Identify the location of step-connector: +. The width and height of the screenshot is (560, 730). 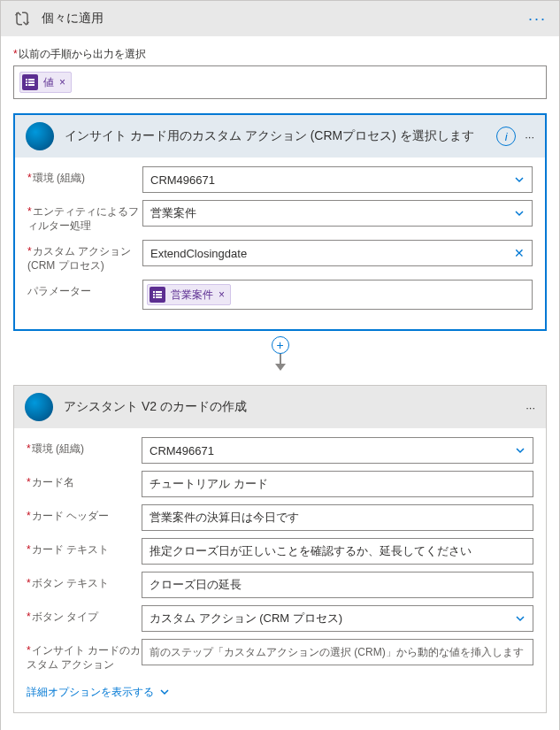
(280, 354).